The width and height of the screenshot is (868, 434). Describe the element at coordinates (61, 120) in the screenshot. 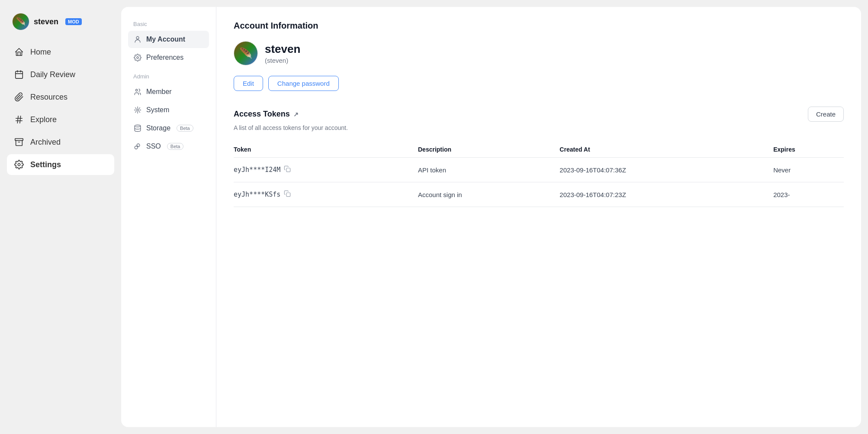

I see `sidebar-item-explore: Explore` at that location.